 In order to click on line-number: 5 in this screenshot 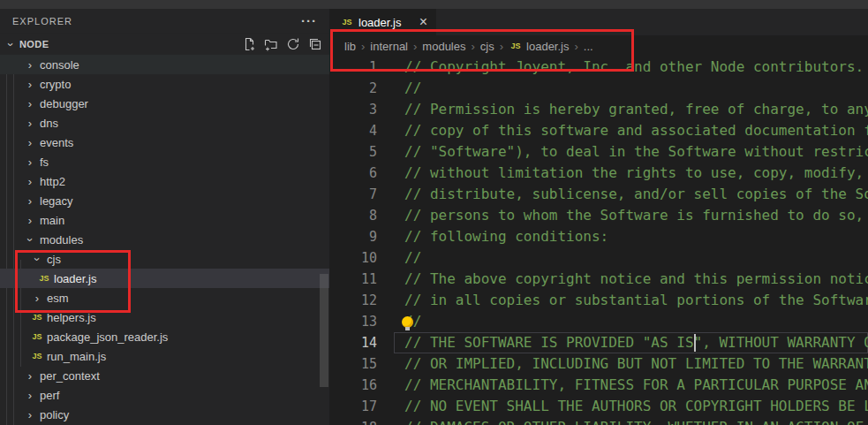, I will do `click(353, 152)`.